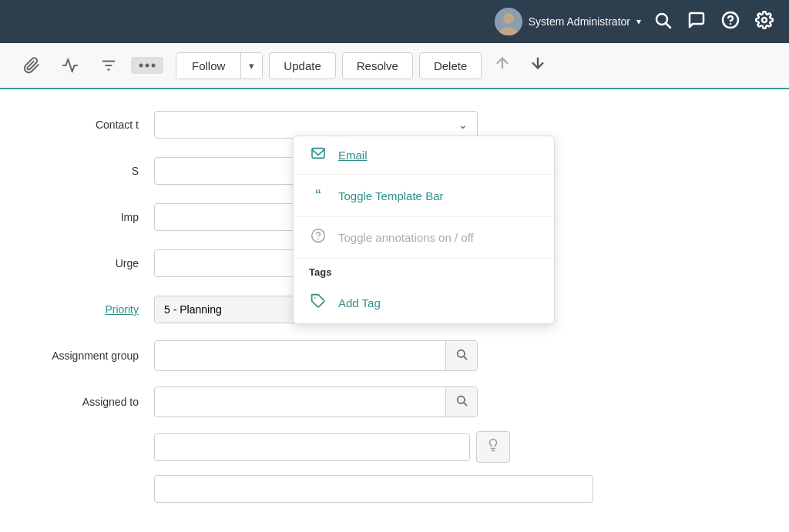 The image size is (789, 532). I want to click on user-chevron: ▾, so click(639, 22).